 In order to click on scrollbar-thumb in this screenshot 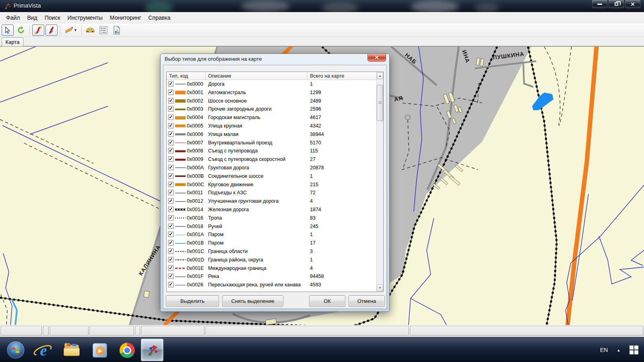, I will do `click(380, 103)`.